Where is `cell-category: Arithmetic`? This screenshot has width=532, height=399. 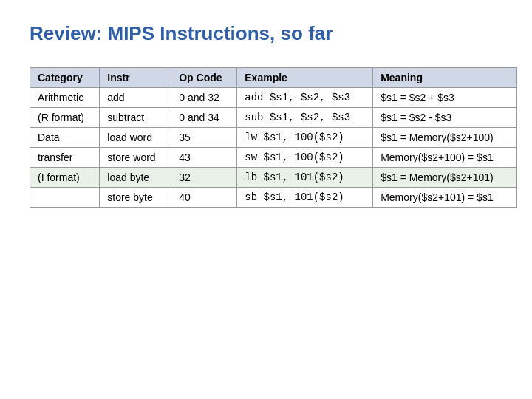 cell-category: Arithmetic is located at coordinates (65, 98).